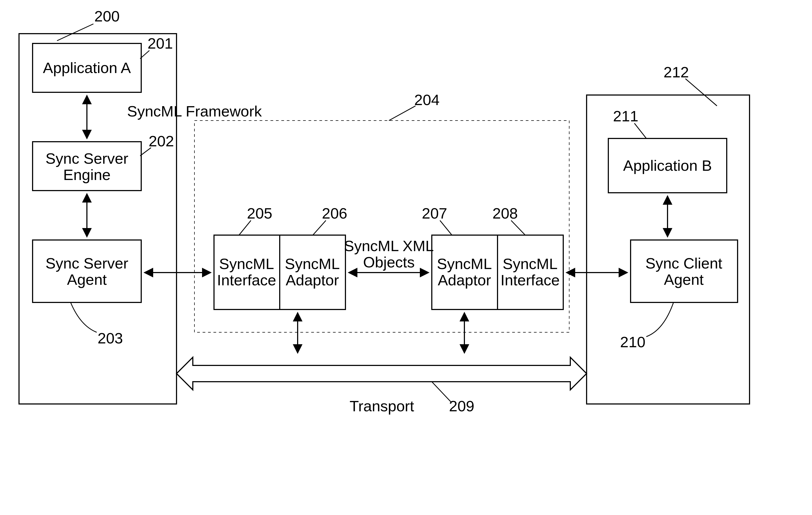 Image resolution: width=812 pixels, height=515 pixels. What do you see at coordinates (87, 158) in the screenshot?
I see `sync-server-engine-l1: Sync Server` at bounding box center [87, 158].